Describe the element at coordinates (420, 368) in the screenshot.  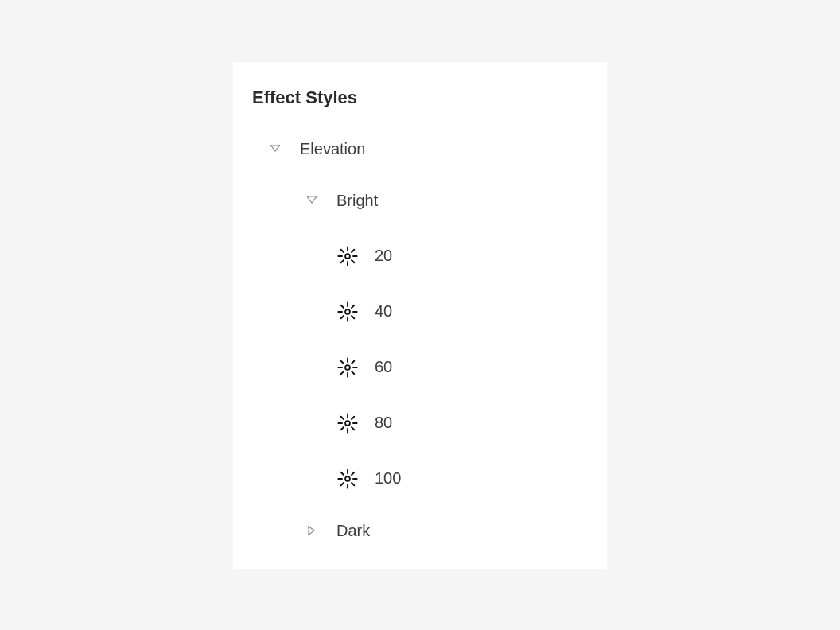
I see `effect-style-item: 60` at that location.